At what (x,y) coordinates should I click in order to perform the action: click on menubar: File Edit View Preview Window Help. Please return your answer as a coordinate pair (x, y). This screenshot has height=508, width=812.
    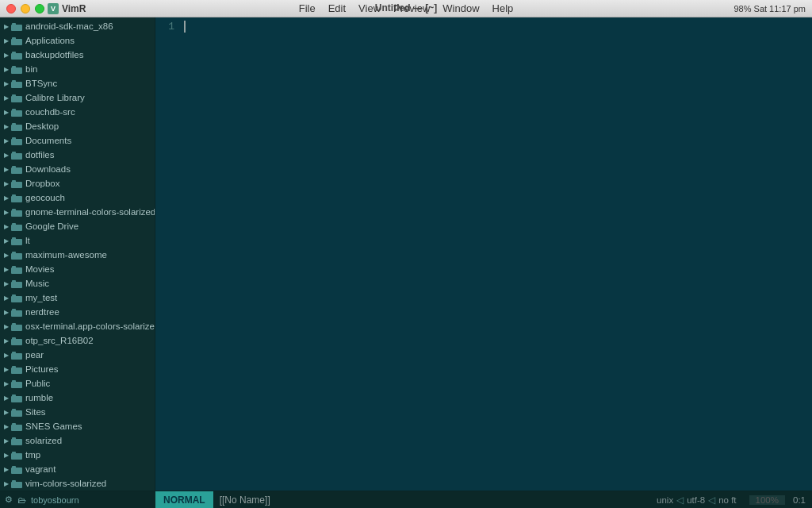
    Looking at the image, I should click on (406, 8).